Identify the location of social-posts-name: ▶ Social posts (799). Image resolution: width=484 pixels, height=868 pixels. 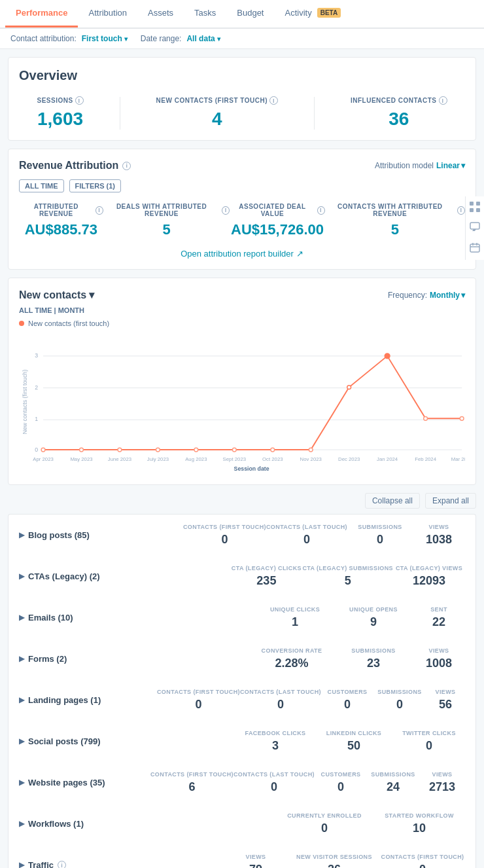
(78, 741).